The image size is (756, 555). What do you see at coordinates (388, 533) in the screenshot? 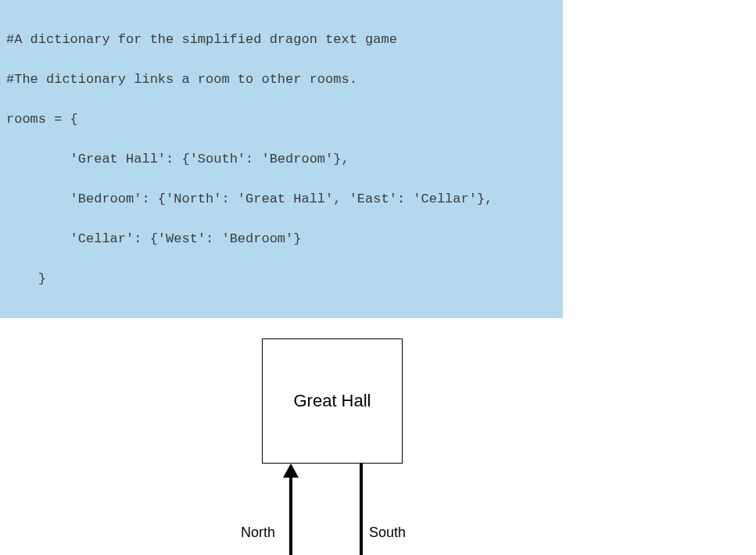
I see `label-south: South` at bounding box center [388, 533].